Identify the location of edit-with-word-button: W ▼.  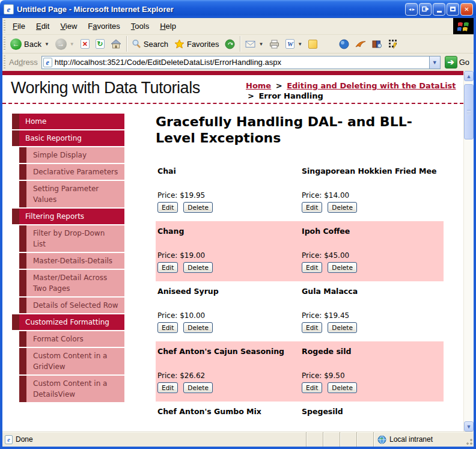
(294, 44).